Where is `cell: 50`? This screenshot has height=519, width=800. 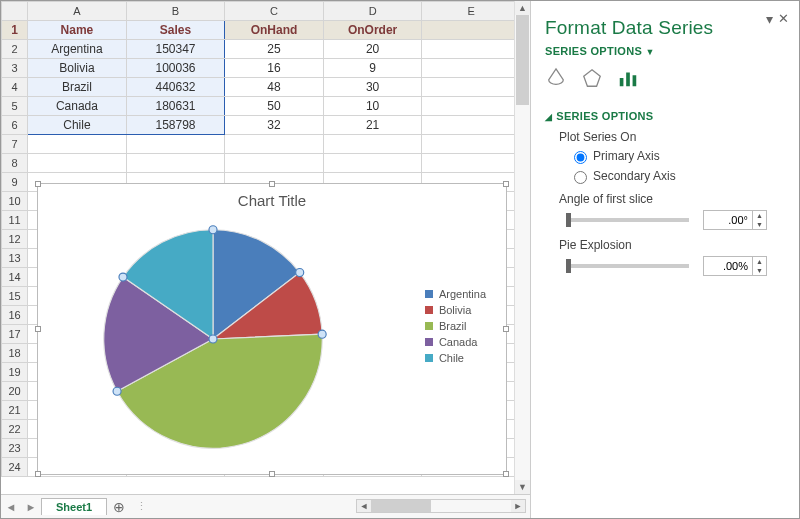 cell: 50 is located at coordinates (274, 106).